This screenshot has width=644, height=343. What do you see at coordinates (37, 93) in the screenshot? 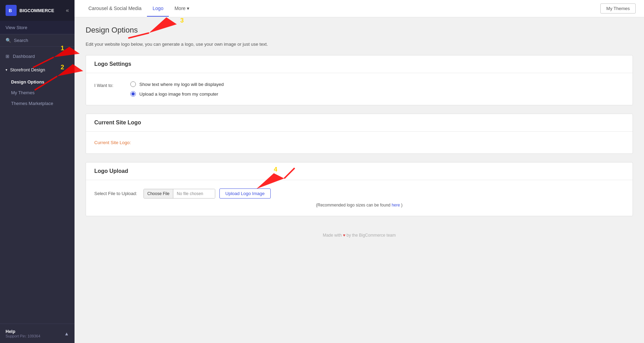
I see `sidebar-storefront-subnav: Design Options My Themes Themes Marketpl…` at bounding box center [37, 93].